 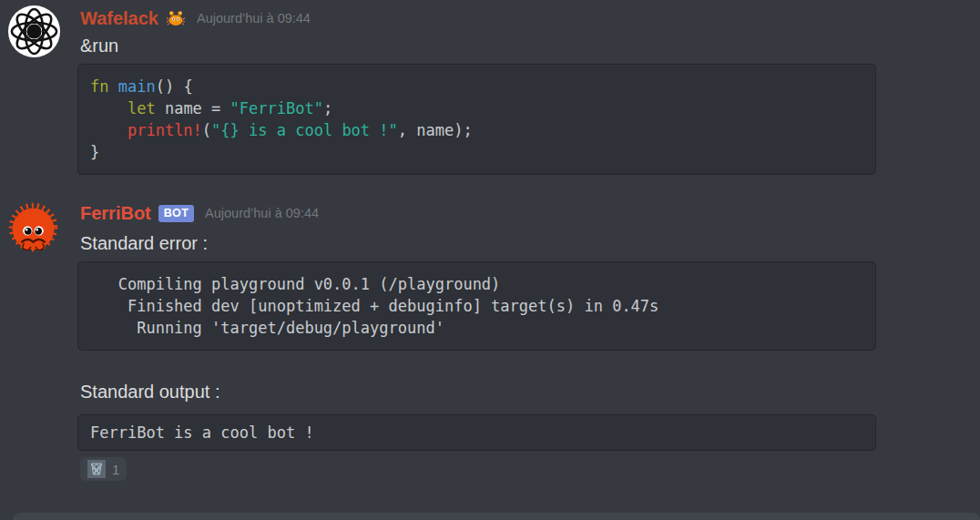 I want to click on avatar-ferribot, so click(x=33, y=228).